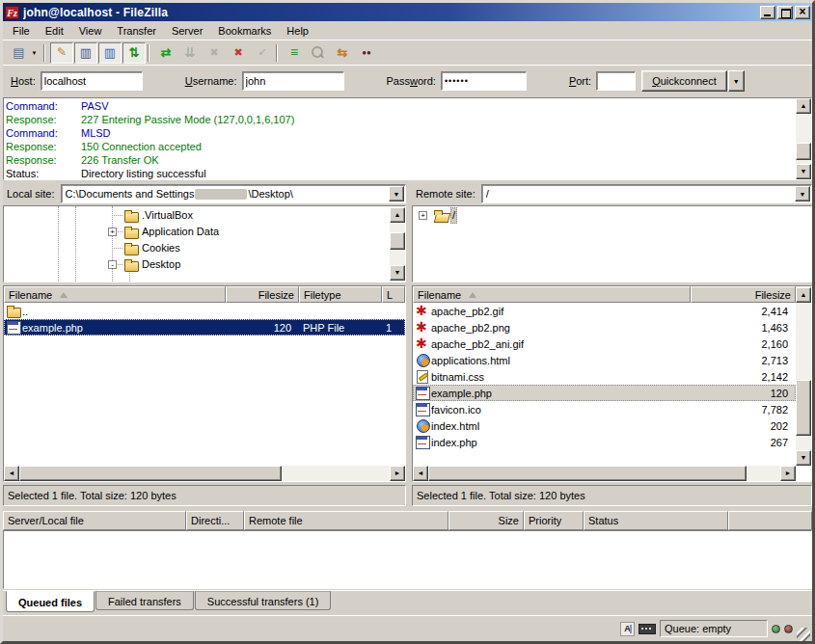 This screenshot has width=815, height=644. What do you see at coordinates (196, 264) in the screenshot?
I see `tree-item: Desktop` at bounding box center [196, 264].